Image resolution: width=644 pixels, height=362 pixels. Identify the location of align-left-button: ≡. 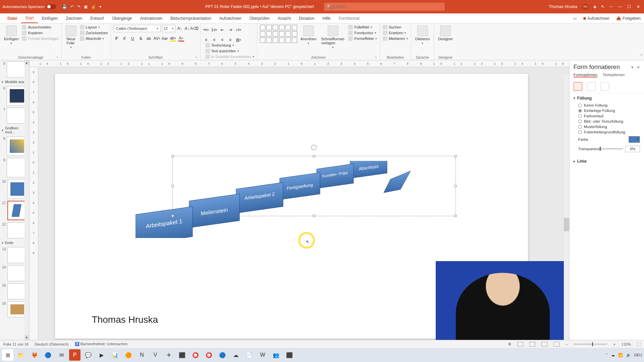
(206, 40).